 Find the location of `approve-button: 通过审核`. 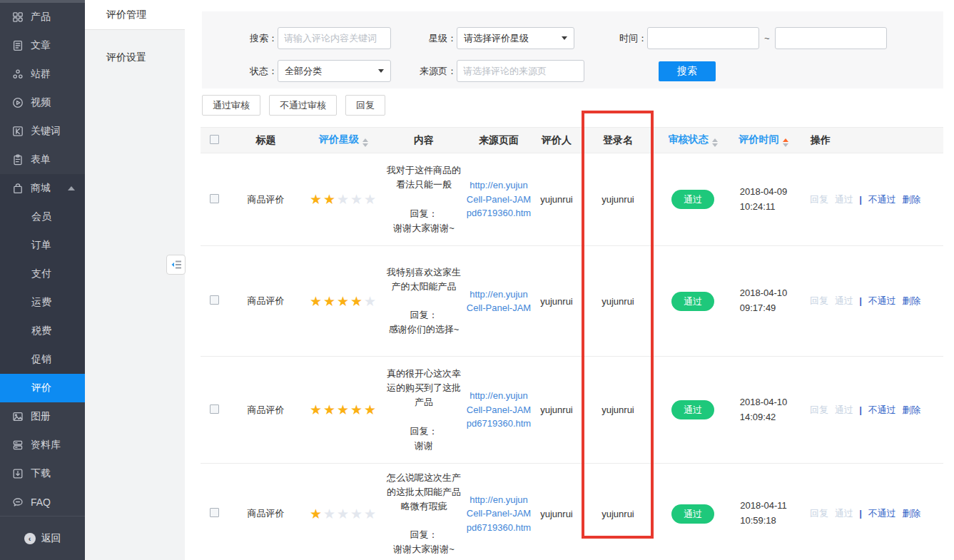

approve-button: 通过审核 is located at coordinates (231, 106).